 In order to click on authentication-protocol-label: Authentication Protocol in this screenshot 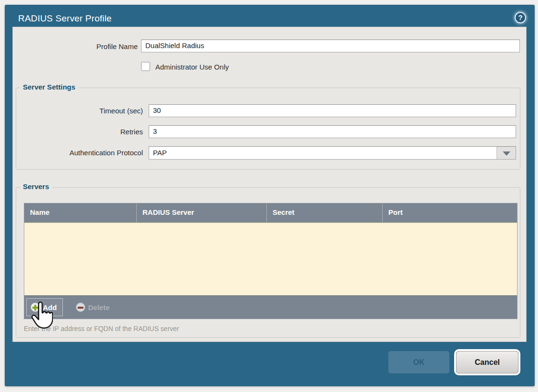, I will do `click(106, 152)`.